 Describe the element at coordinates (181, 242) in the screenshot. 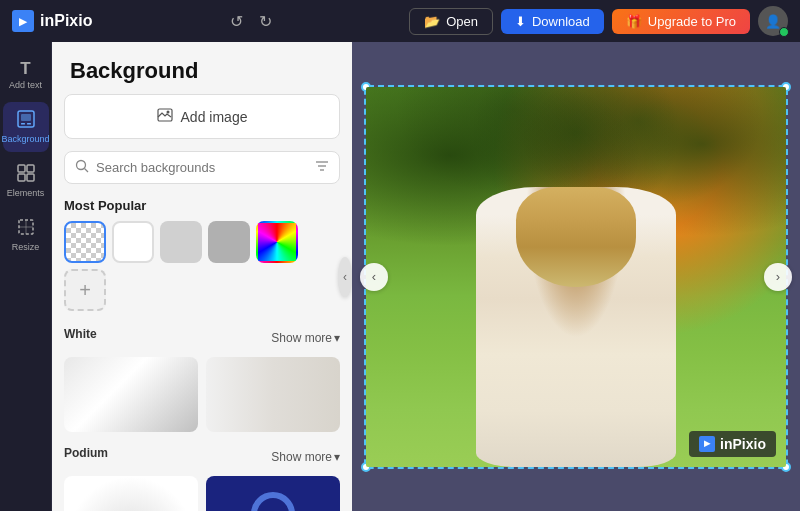

I see `swatch-light-gray` at that location.